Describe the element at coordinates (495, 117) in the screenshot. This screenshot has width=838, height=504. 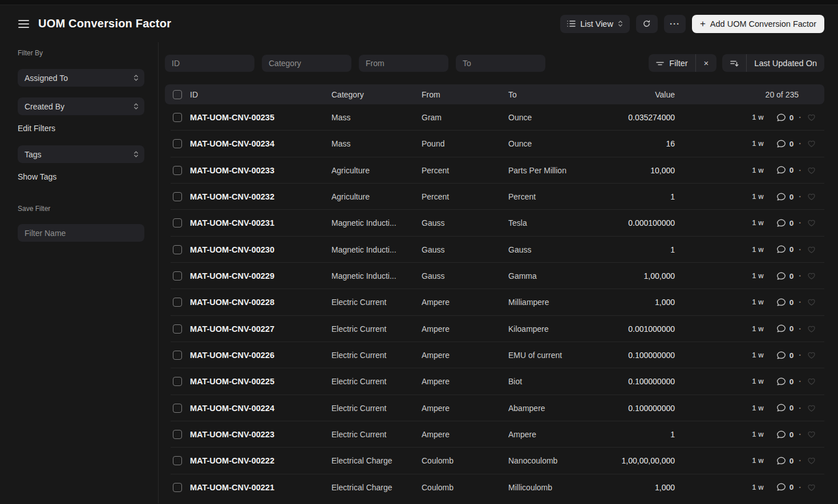
I see `table-row: MAT-UOM-CNV-00235MassGramOunce0.03527400…` at that location.